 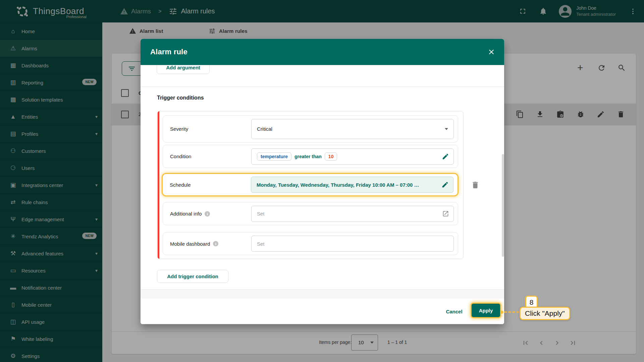 What do you see at coordinates (261, 244) in the screenshot?
I see `mobile-dashboard-placeholder: Set` at bounding box center [261, 244].